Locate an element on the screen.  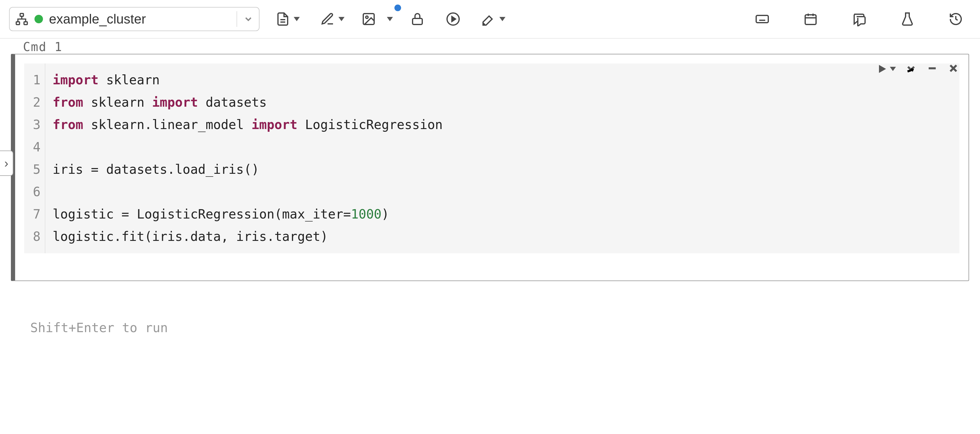
cluster-status-dot is located at coordinates (39, 19).